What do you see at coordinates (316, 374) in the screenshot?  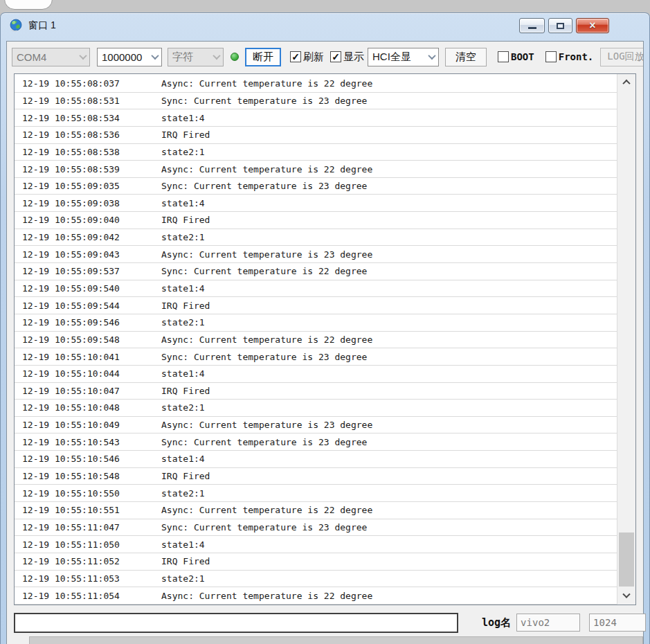 I see `log-row: 12-19 10:55:10:044state1:4` at bounding box center [316, 374].